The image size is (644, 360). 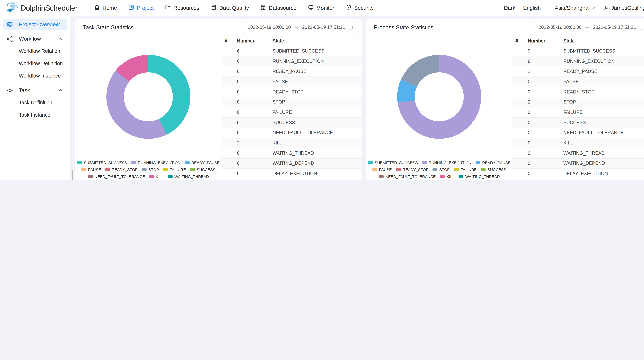 I want to click on table-row: 6SUBMITTED_SUCCESS, so click(x=292, y=51).